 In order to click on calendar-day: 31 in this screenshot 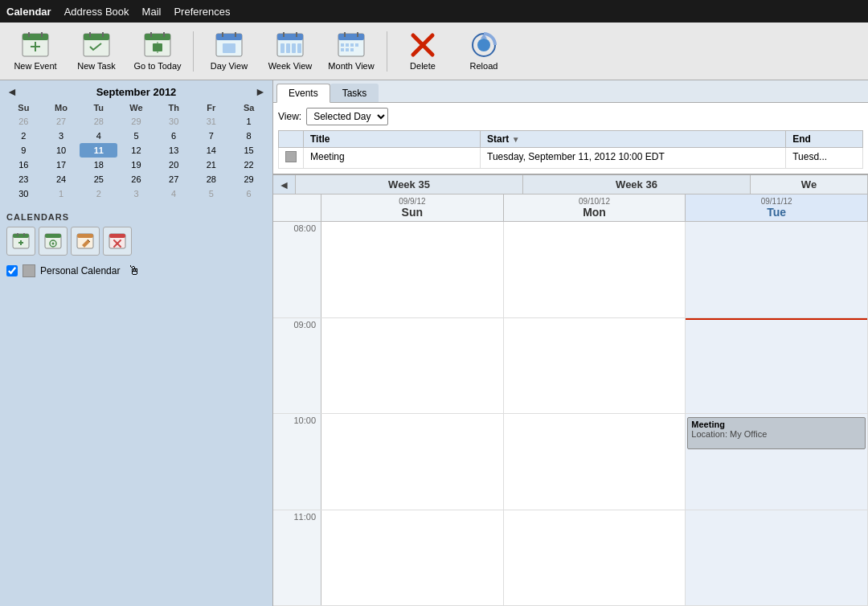, I will do `click(212, 121)`.